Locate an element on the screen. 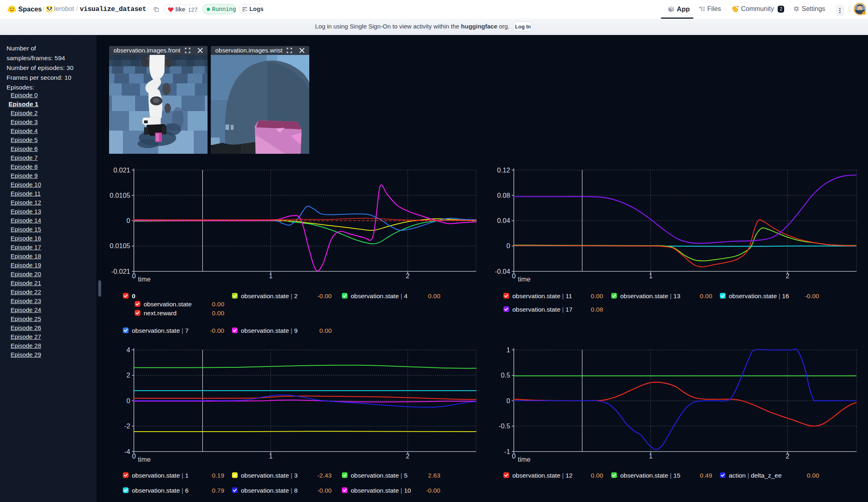 The width and height of the screenshot is (868, 502). svg-text: observation.state | 17 is located at coordinates (542, 309).